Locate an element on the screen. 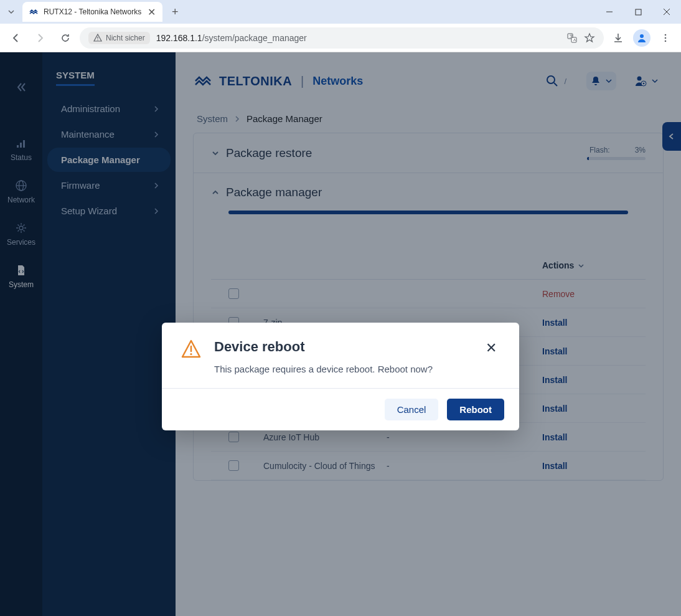 The height and width of the screenshot is (616, 681). url-text: 192.168.1.1/system/package_manager is located at coordinates (232, 38).